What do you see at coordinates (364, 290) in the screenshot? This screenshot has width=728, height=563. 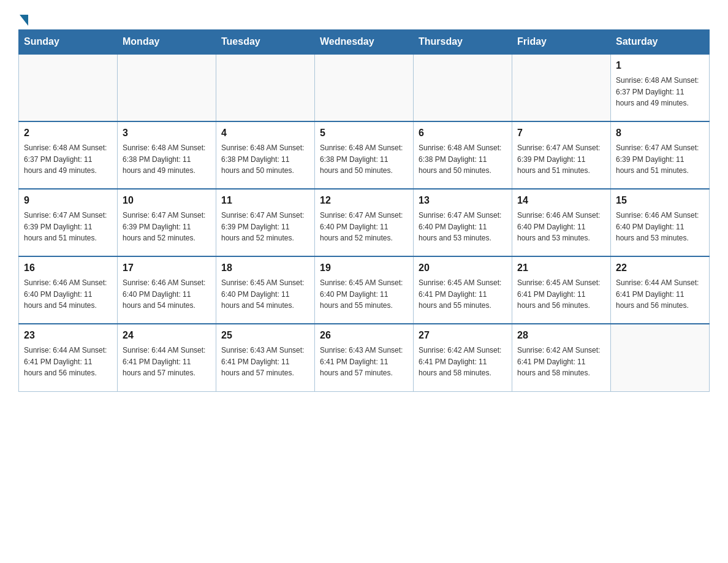 I see `calendar-week-row: 16Sunrise: 6:46 AM Sunset: 6:40 PM Dayli…` at bounding box center [364, 290].